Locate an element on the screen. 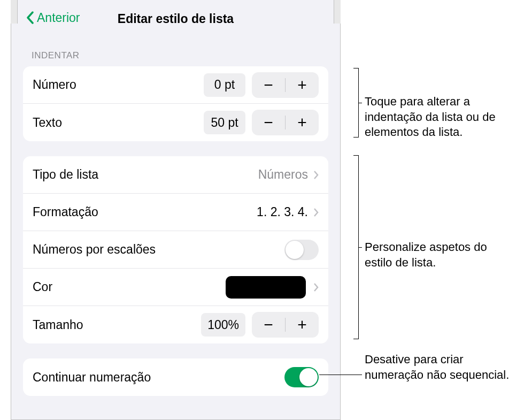 The width and height of the screenshot is (524, 420). text-indent-increase: + is located at coordinates (302, 123).